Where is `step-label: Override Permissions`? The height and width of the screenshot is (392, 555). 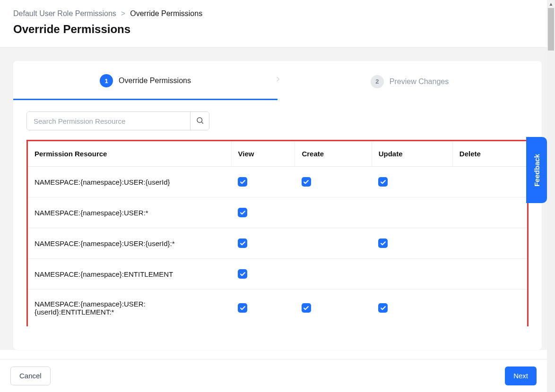
step-label: Override Permissions is located at coordinates (155, 81).